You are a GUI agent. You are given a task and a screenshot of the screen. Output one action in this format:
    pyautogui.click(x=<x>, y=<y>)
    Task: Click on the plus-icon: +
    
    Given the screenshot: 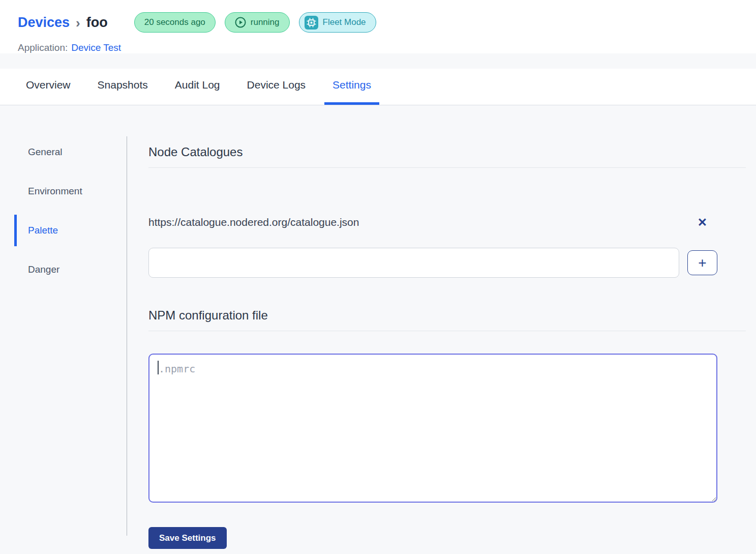 What is the action you would take?
    pyautogui.click(x=702, y=263)
    